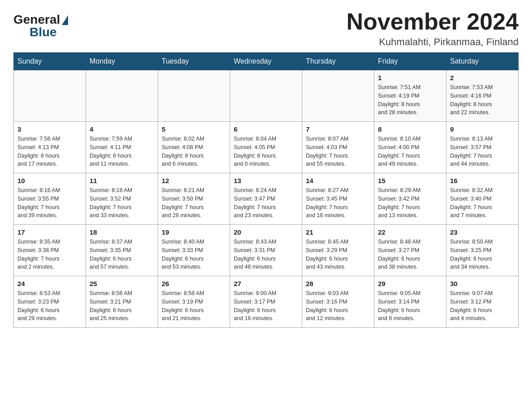 The height and width of the screenshot is (411, 532). What do you see at coordinates (483, 148) in the screenshot?
I see `calendar-day-cell: 9Sunrise: 8:13 AMSunset: 3:57 PMDaylight…` at bounding box center [483, 148].